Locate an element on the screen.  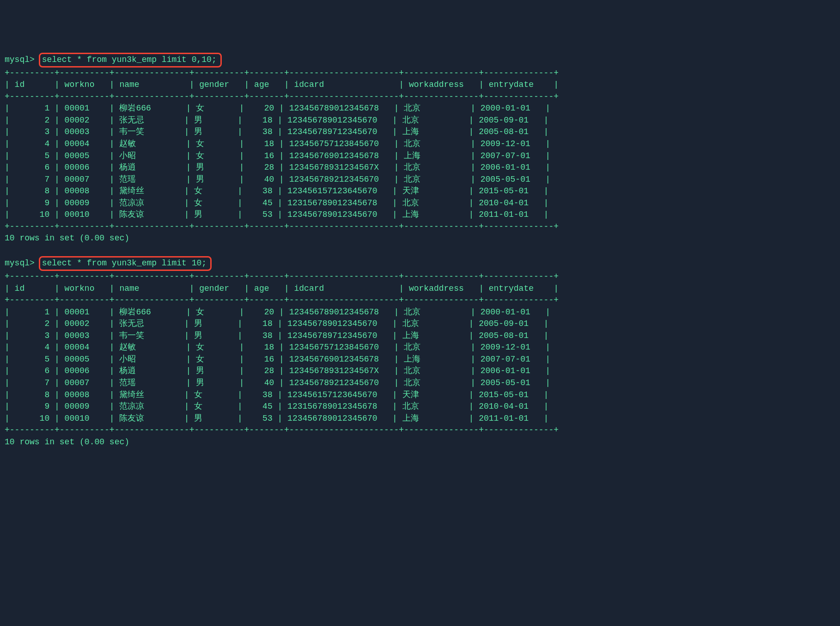
query-highlight: select * from yun3k_emp limit 10; is located at coordinates (125, 264).